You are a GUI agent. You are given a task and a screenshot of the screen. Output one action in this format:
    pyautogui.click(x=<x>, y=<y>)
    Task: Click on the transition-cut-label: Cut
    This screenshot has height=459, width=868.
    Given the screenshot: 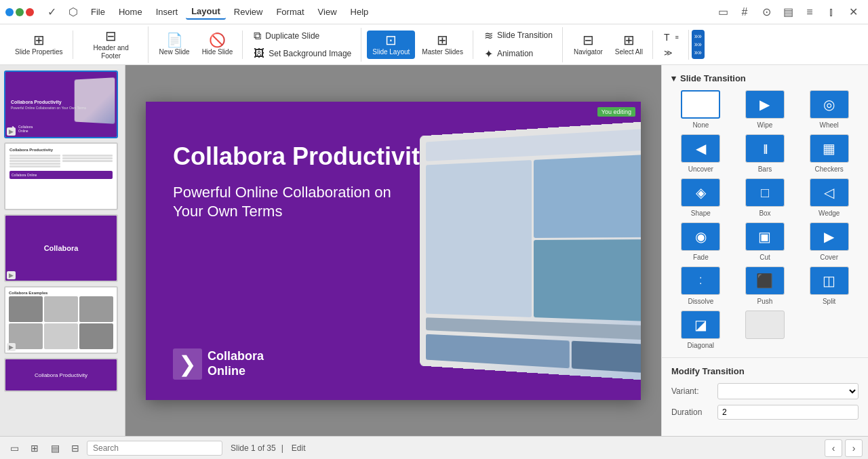 What is the action you would take?
    pyautogui.click(x=765, y=258)
    